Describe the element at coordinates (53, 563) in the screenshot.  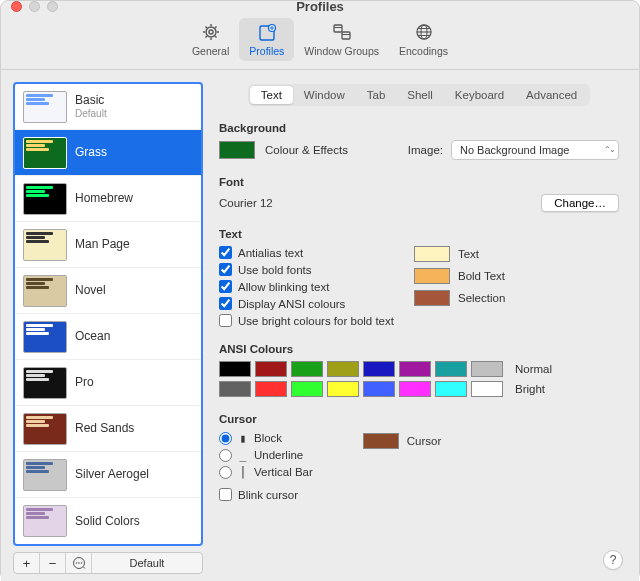
I see `remove-profile-button: −` at that location.